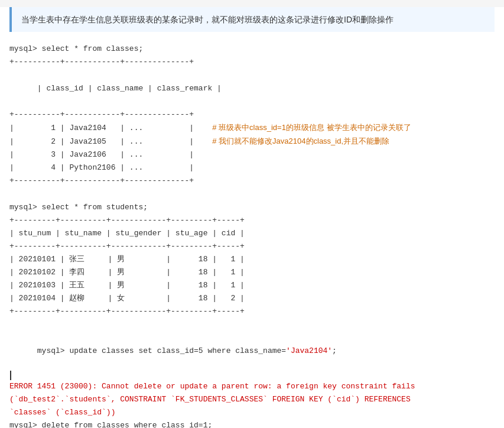 This screenshot has height=428, width=504. Describe the element at coordinates (252, 375) in the screenshot. I see `cursor-line` at that location.